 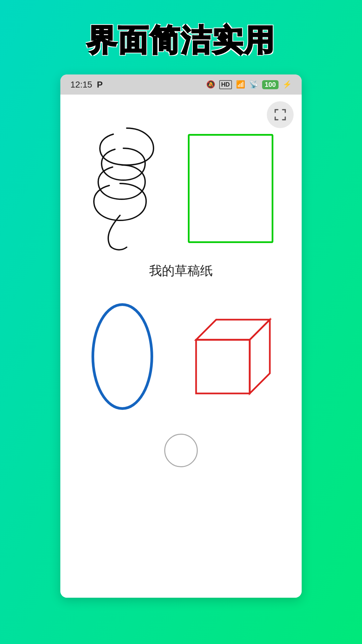 What do you see at coordinates (81, 85) in the screenshot?
I see `status-time: 12:15` at bounding box center [81, 85].